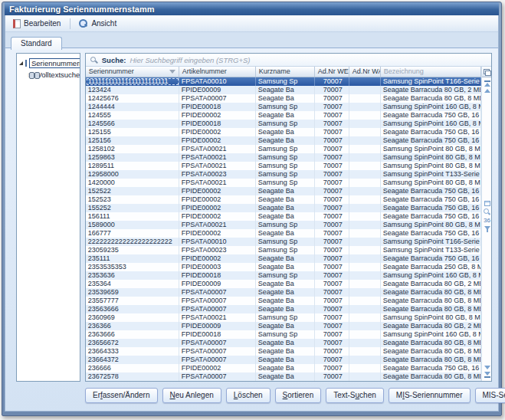  I want to click on action-button: Neu Anlegen, so click(192, 395).